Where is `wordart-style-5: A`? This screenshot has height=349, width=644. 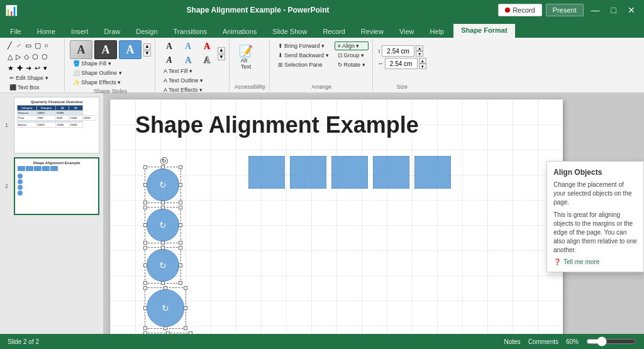
wordart-style-5: A is located at coordinates (188, 60).